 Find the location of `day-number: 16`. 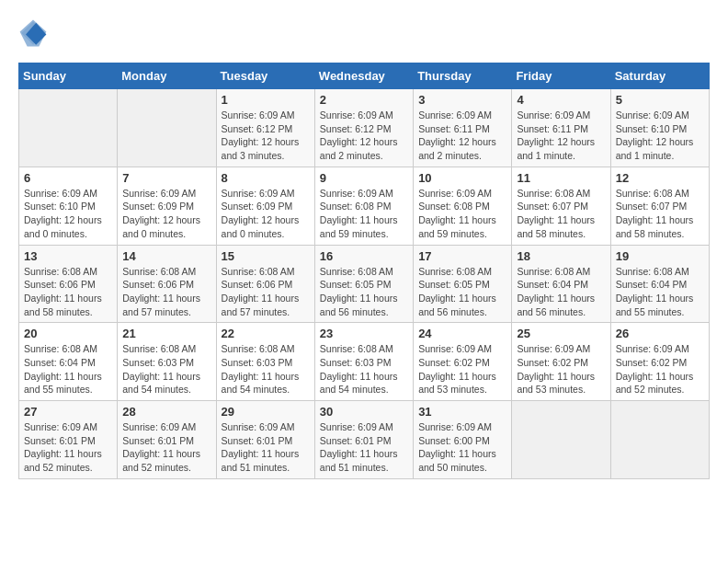

day-number: 16 is located at coordinates (364, 256).